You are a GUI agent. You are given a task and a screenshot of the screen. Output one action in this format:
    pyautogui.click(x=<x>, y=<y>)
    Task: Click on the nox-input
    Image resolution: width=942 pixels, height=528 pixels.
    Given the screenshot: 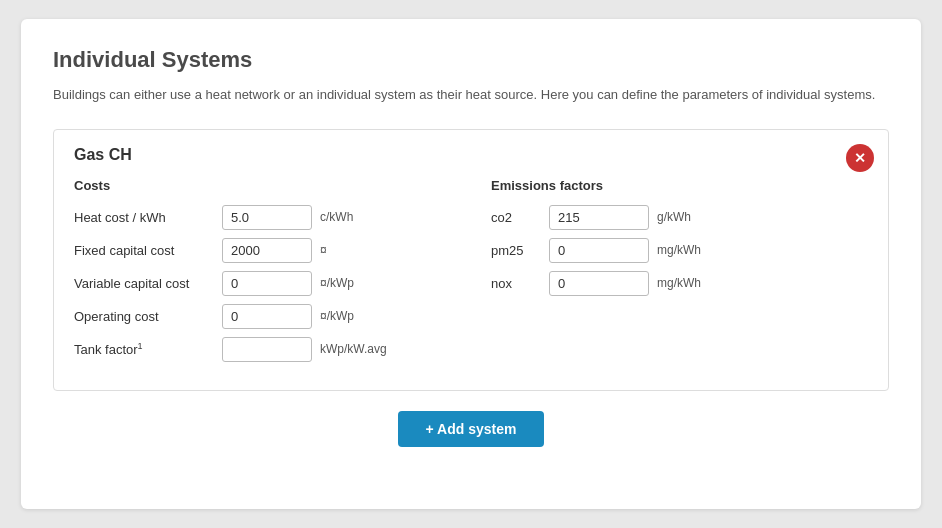 What is the action you would take?
    pyautogui.click(x=599, y=284)
    